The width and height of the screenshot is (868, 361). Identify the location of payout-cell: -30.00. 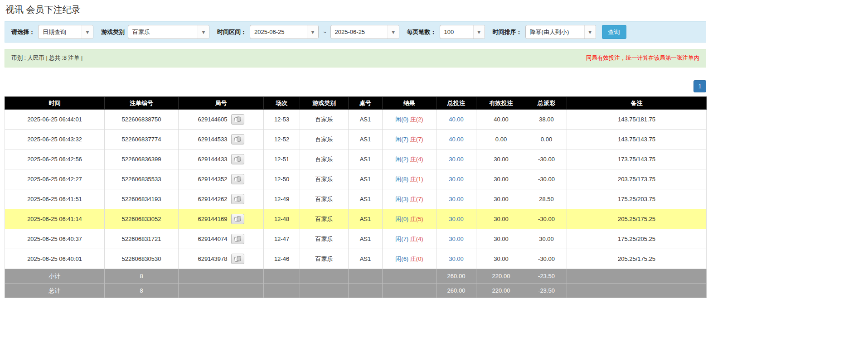
(547, 179).